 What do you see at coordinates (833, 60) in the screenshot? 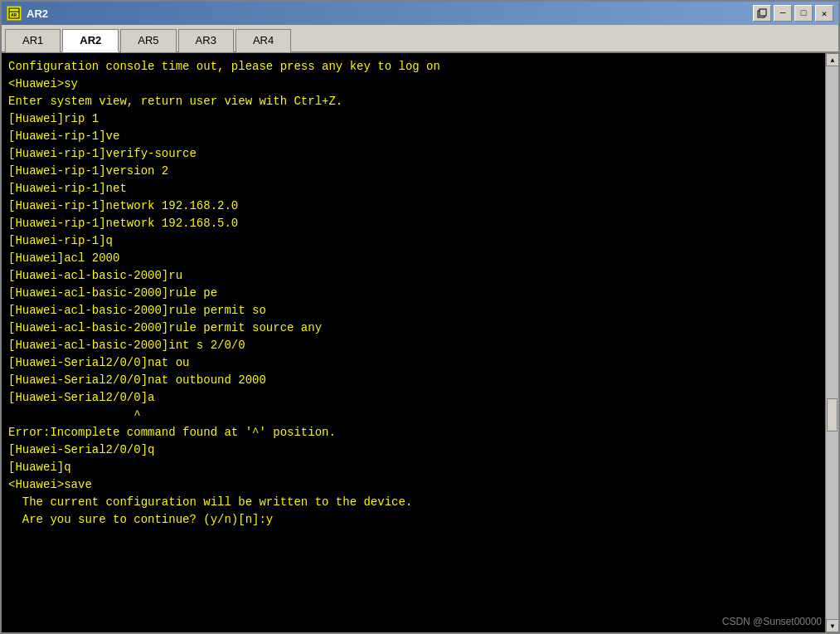
I see `scroll-up-button: ▲` at bounding box center [833, 60].